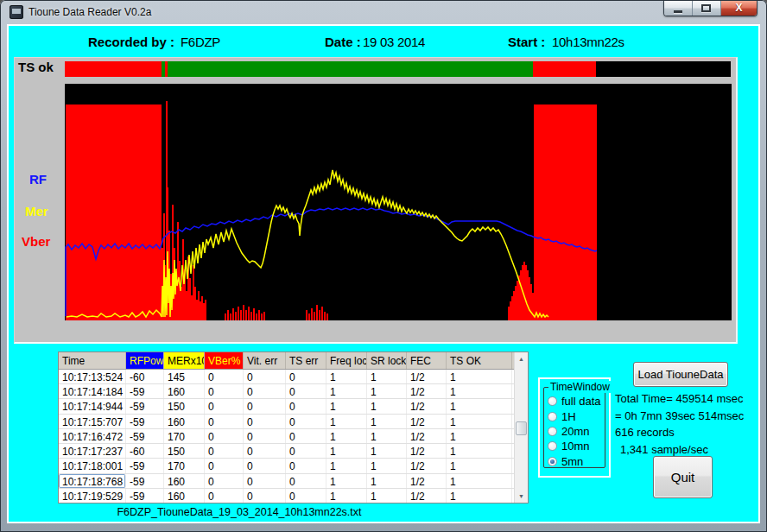 The width and height of the screenshot is (767, 532). Describe the element at coordinates (287, 406) in the screenshot. I see `table-row: 10:17:14:944-59150000111/21` at that location.